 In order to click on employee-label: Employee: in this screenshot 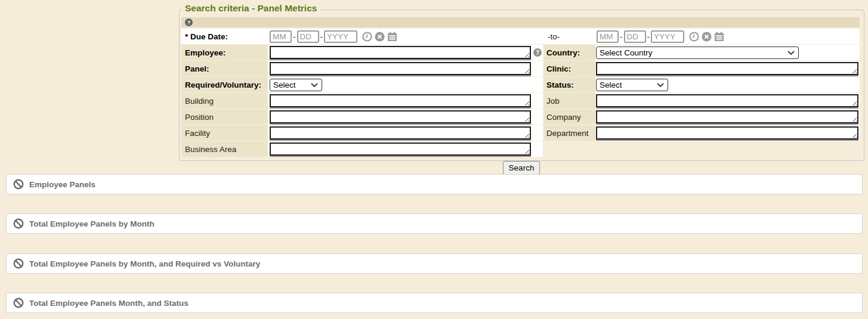, I will do `click(224, 52)`.